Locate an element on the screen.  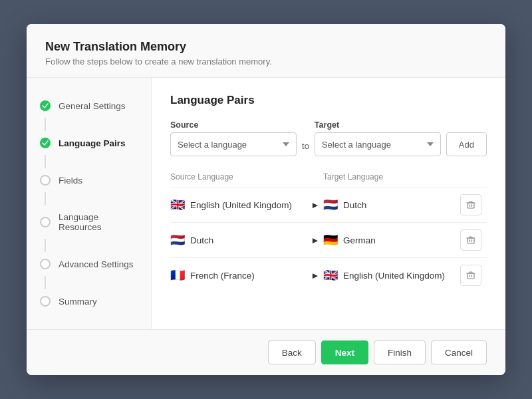
cancel-button: Cancel is located at coordinates (459, 352).